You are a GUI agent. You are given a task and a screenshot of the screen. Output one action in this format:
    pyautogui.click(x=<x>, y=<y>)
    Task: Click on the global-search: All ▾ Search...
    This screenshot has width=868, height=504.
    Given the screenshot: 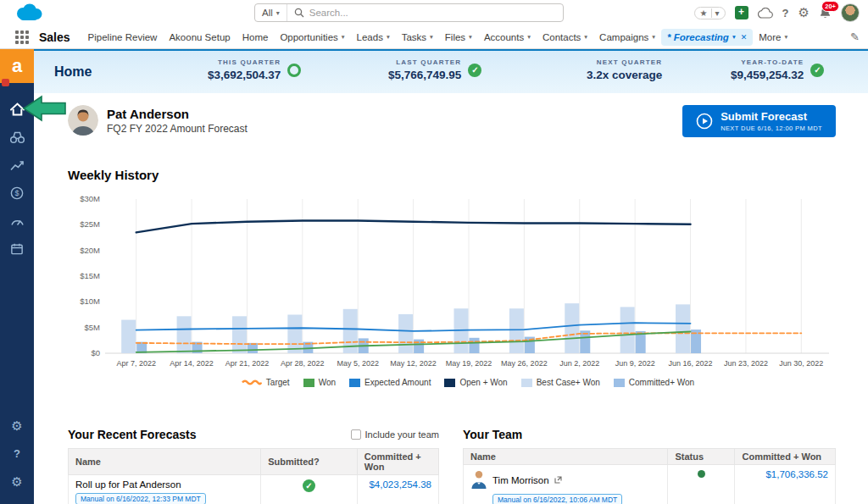 What is the action you would take?
    pyautogui.click(x=409, y=13)
    